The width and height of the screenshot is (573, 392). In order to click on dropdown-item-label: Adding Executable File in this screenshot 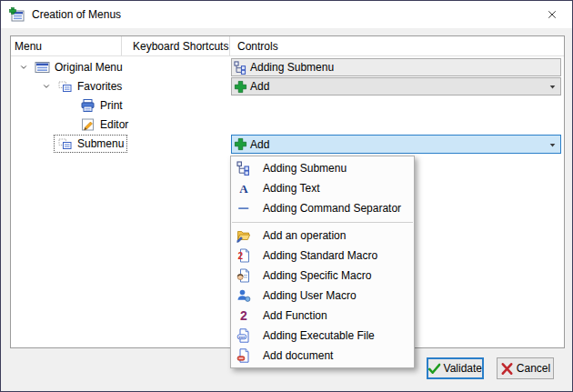, I will do `click(318, 336)`.